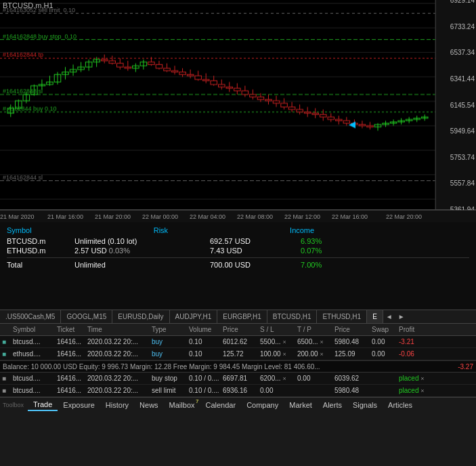 The width and height of the screenshot is (476, 466). What do you see at coordinates (70, 329) in the screenshot?
I see `th-ticket: Ticket` at bounding box center [70, 329].